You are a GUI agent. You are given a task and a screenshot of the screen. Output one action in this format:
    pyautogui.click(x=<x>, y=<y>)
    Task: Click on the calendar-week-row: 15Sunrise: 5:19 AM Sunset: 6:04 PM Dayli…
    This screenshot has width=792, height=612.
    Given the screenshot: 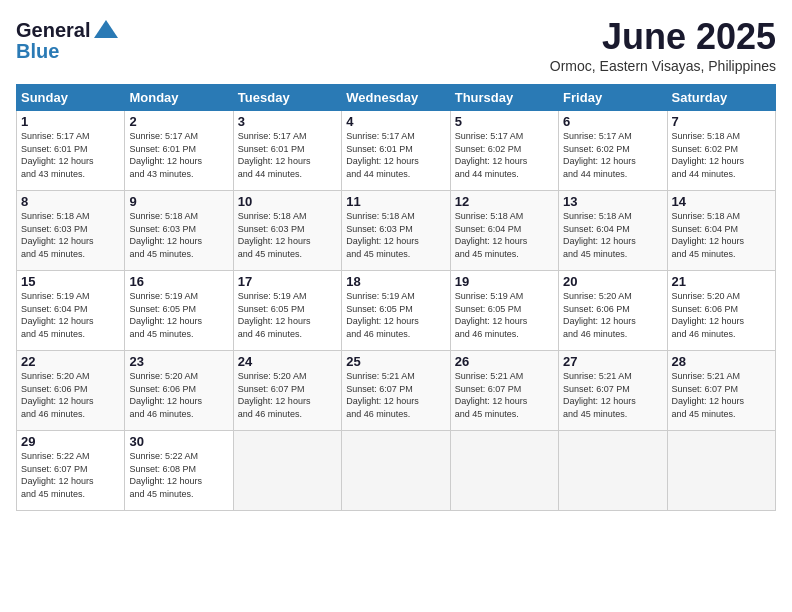 What is the action you would take?
    pyautogui.click(x=396, y=311)
    